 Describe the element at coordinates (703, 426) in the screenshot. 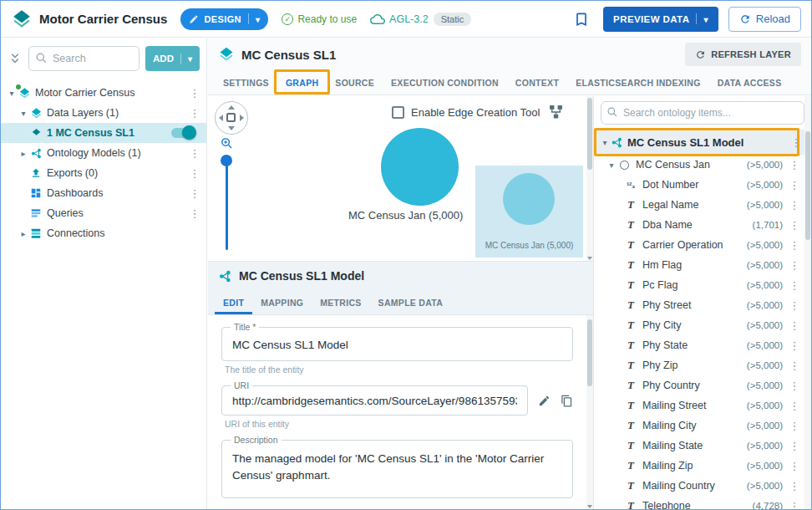

I see `ontology-property-row: Mailing City (>5,000)` at that location.